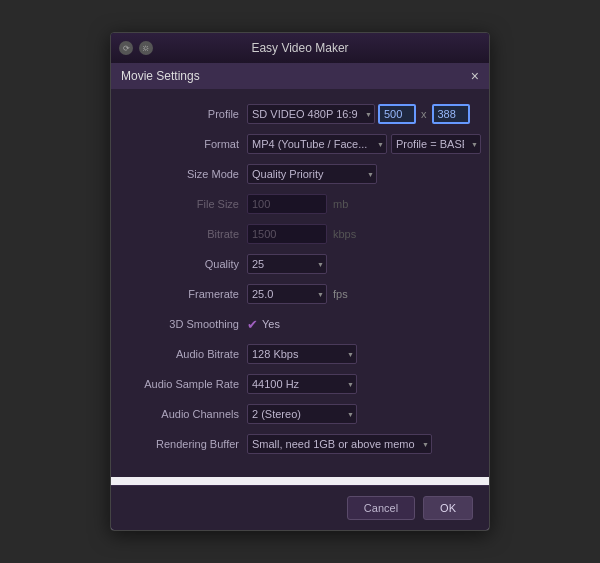  Describe the element at coordinates (311, 114) in the screenshot. I see `profile-select: SD VIDEO 480P 16:9` at that location.